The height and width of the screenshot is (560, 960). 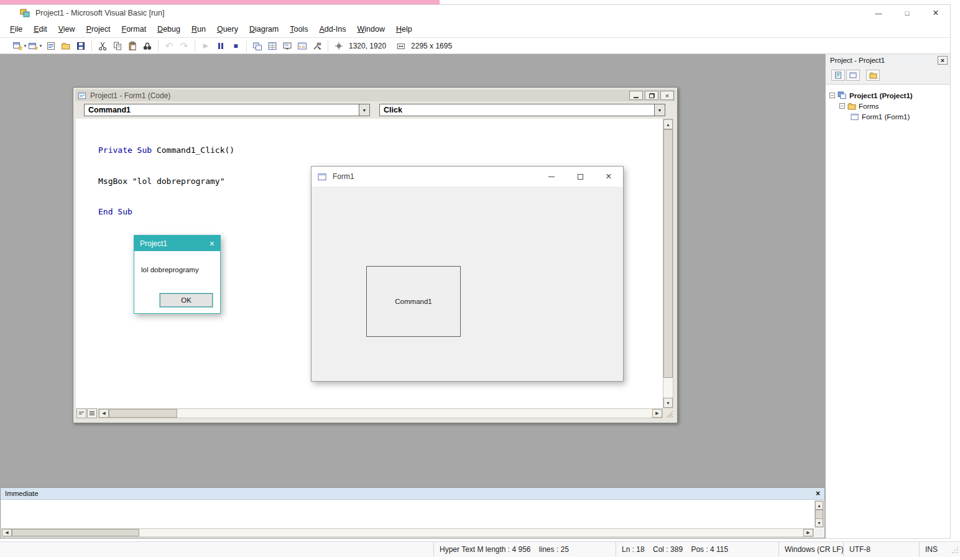 What do you see at coordinates (413, 301) in the screenshot?
I see `command1-button: Command1` at bounding box center [413, 301].